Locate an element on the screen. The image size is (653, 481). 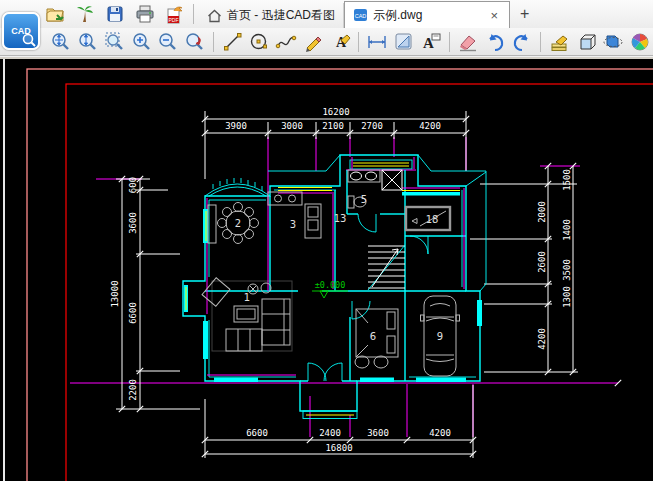
furniture-bathroom is located at coordinates (375, 189).